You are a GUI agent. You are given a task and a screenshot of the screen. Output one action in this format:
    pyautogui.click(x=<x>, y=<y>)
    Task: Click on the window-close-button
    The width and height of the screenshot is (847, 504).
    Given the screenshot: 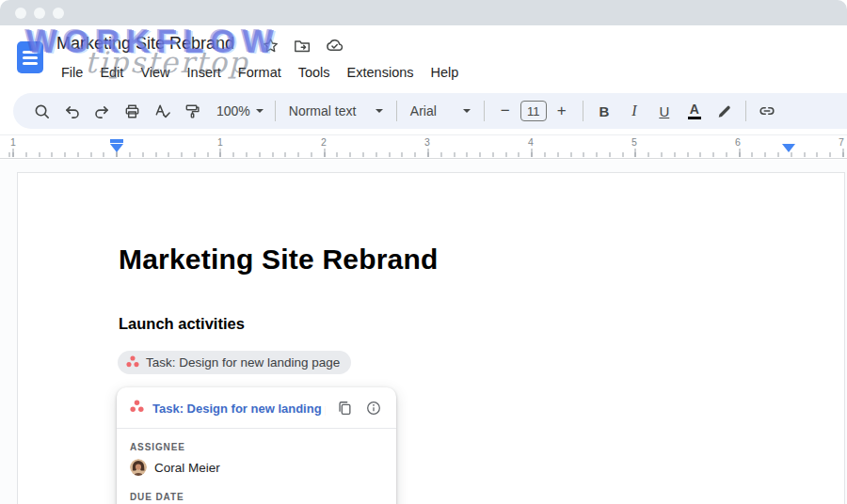 What is the action you would take?
    pyautogui.click(x=21, y=13)
    